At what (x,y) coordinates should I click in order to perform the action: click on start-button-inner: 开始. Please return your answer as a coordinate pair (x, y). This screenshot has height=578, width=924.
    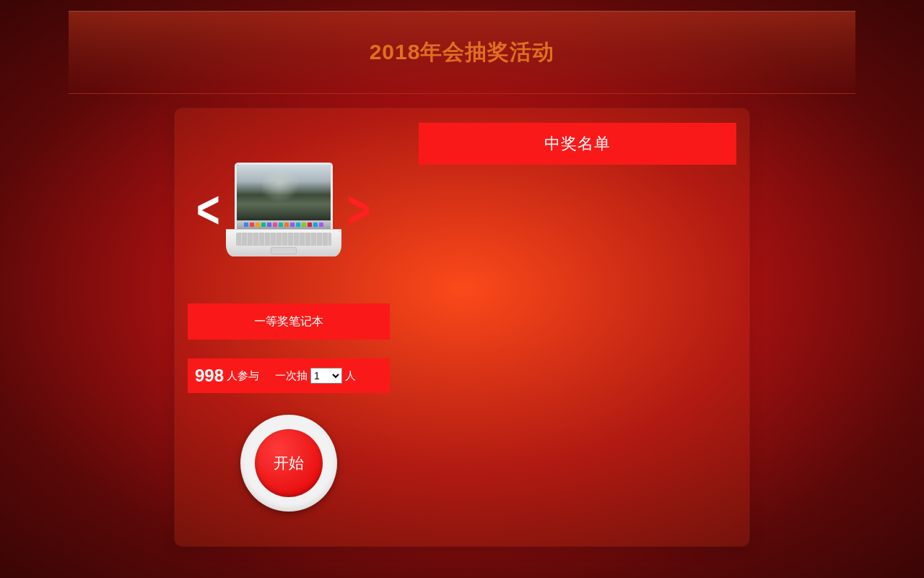
    Looking at the image, I should click on (289, 463).